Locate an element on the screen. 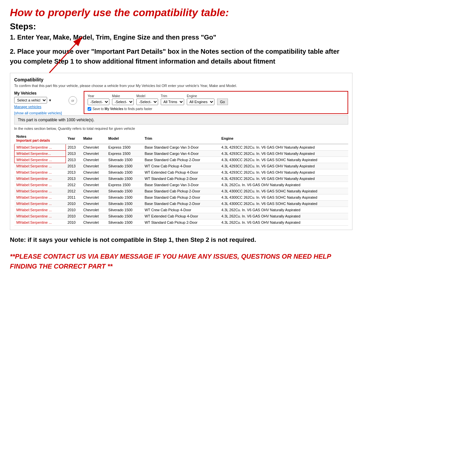  table-row: Mfrlabel:Serpentine ... 2012 Chevrolet S… is located at coordinates (182, 191).